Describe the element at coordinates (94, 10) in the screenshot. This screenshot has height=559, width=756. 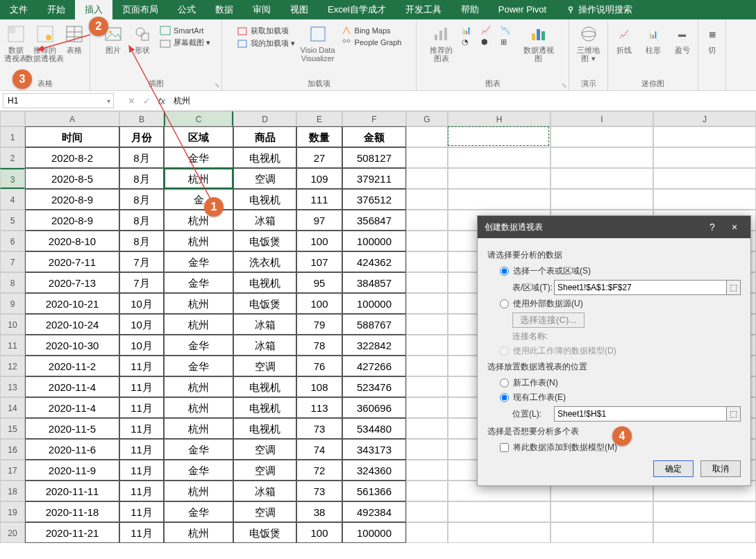
I see `tab-insert: 插入` at that location.